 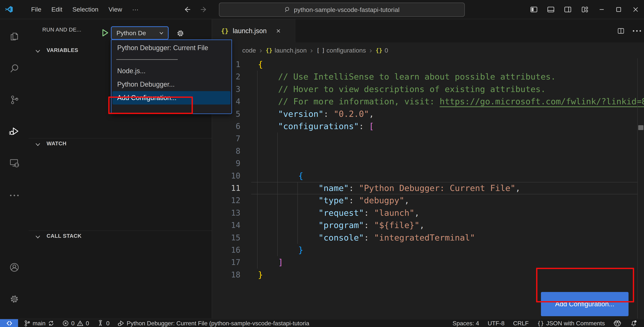 I want to click on status-copilot, so click(x=618, y=323).